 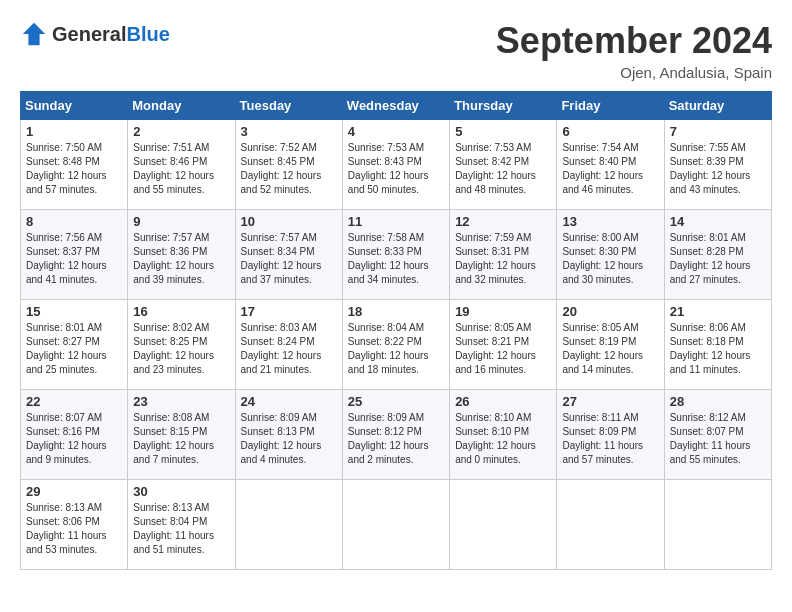 I want to click on calendar-cell: 27Sunrise: 8:11 AMSunset: 8:09 PMDayligh…, so click(x=610, y=435).